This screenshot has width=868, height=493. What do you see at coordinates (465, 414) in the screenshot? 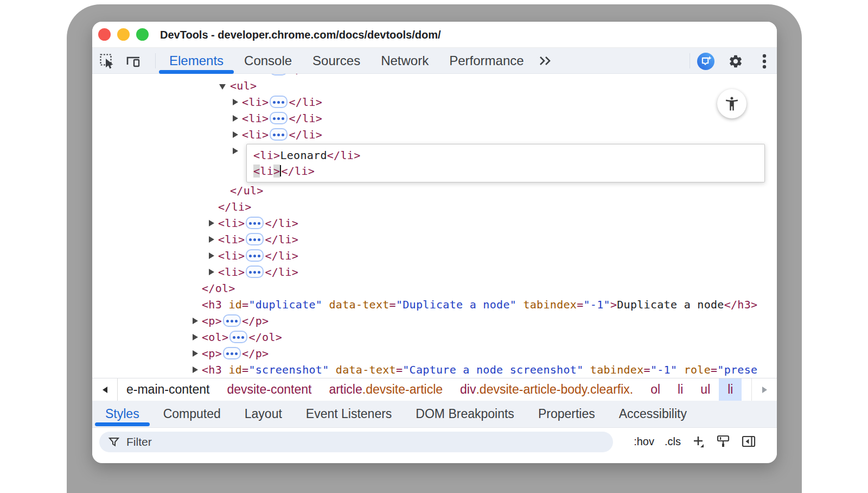
I see `sidebar-tab-label: DOM Breakpoints` at bounding box center [465, 414].